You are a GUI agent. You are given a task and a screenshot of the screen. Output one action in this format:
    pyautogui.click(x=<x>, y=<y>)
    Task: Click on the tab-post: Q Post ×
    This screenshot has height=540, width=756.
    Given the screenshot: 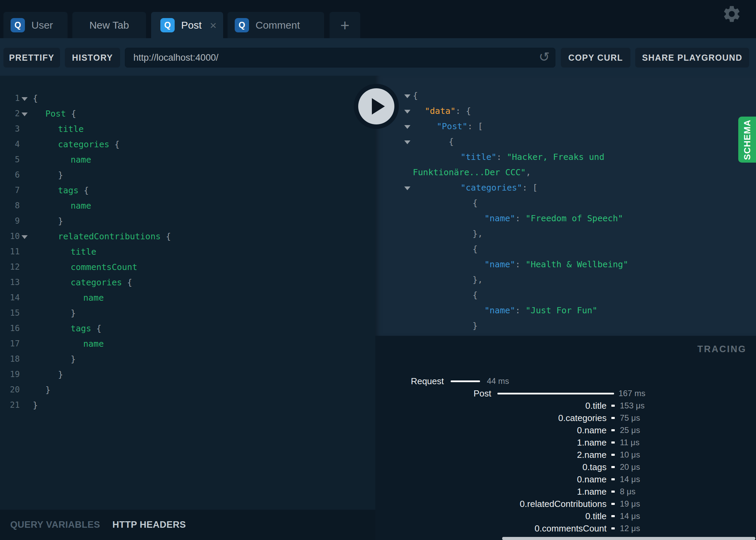 What is the action you would take?
    pyautogui.click(x=187, y=25)
    